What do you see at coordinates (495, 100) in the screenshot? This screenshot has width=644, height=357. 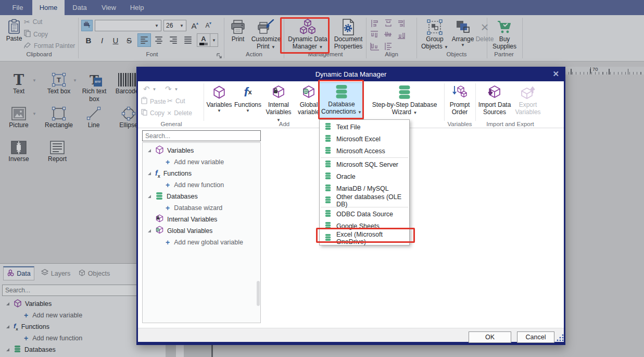 I see `import-data-sources-button: Import Data Sources` at bounding box center [495, 100].